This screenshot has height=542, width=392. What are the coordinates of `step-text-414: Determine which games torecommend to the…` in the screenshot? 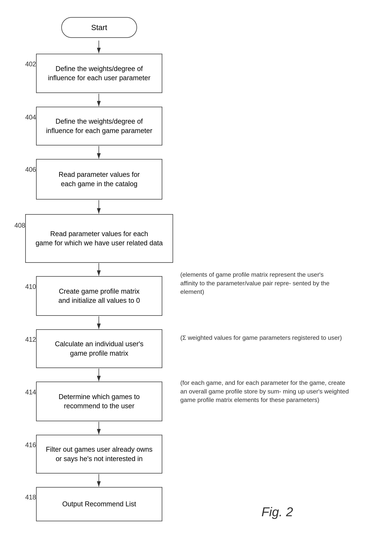 It's located at (99, 401).